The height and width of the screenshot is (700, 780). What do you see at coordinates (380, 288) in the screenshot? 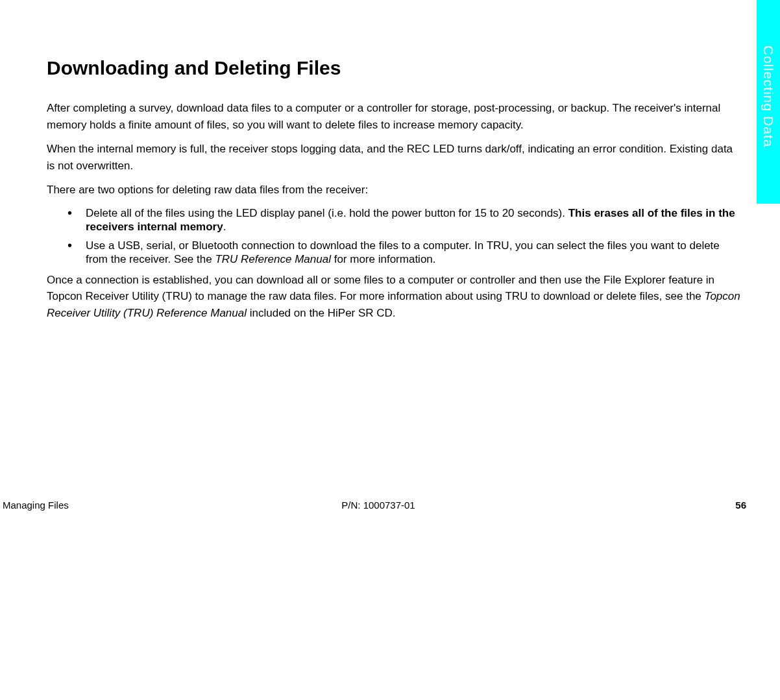
I see `para-4-text-a: Once a connection is established, you ca…` at bounding box center [380, 288].